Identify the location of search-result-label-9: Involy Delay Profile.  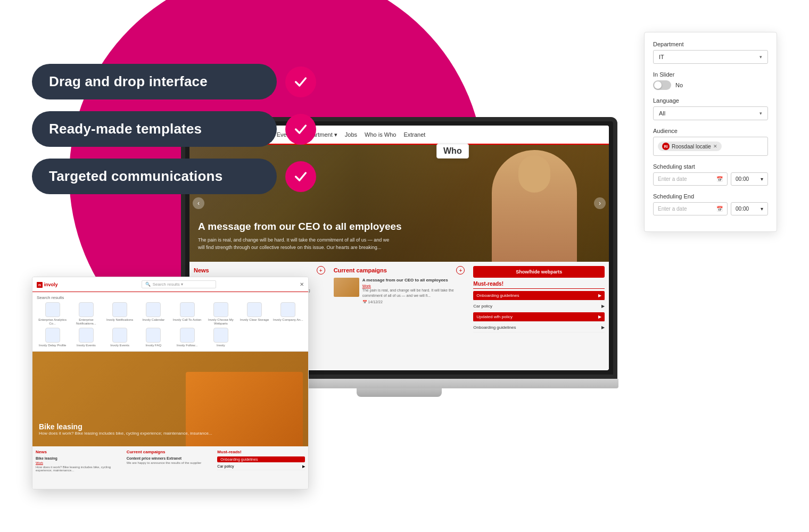
(52, 346).